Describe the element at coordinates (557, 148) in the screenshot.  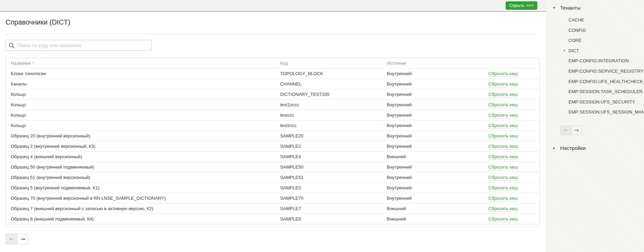
I see `chevron-right-icon: ▸` at that location.